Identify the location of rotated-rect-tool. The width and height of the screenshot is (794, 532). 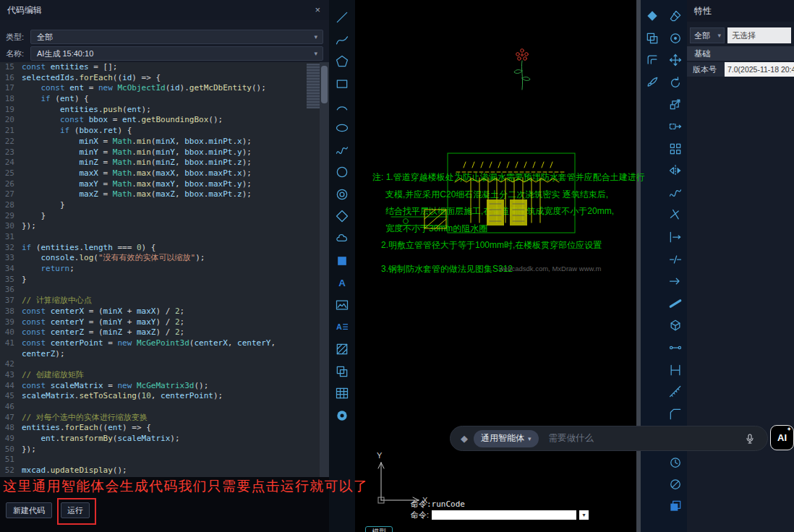
(342, 216).